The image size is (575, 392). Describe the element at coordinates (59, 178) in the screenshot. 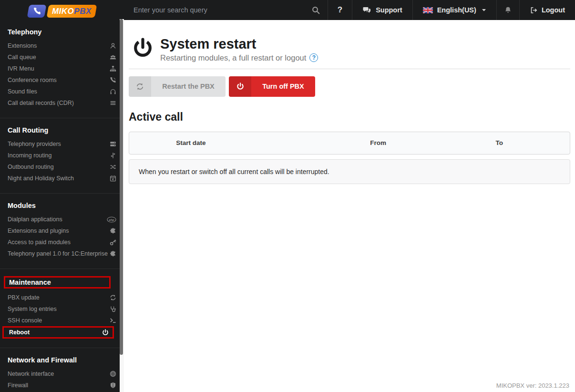

I see `sidebar-item-label: Night and Holiday Switch` at that location.